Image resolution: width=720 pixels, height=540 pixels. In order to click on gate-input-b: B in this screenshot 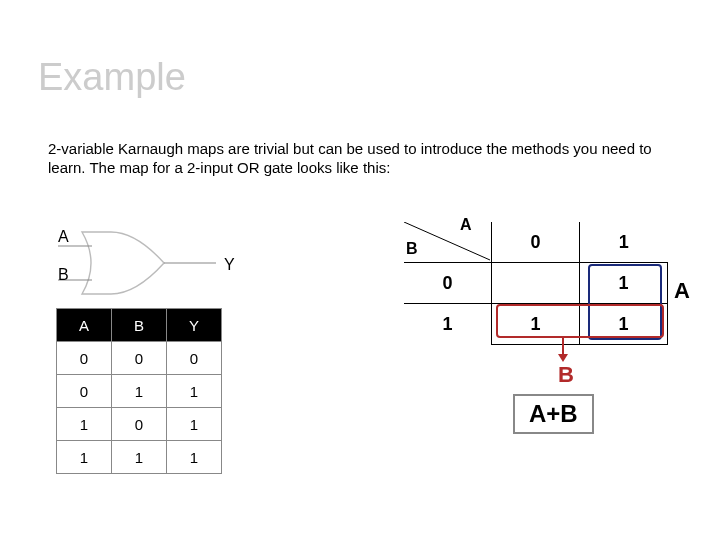, I will do `click(64, 275)`.